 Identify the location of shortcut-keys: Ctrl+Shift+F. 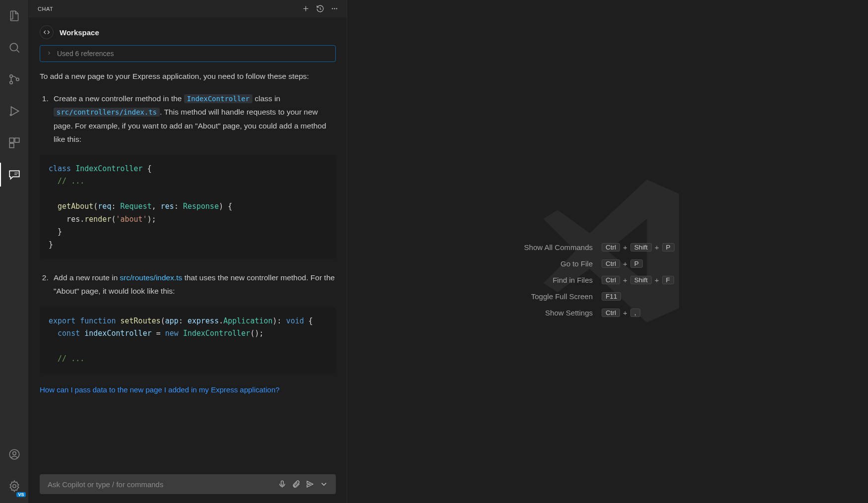
(638, 280).